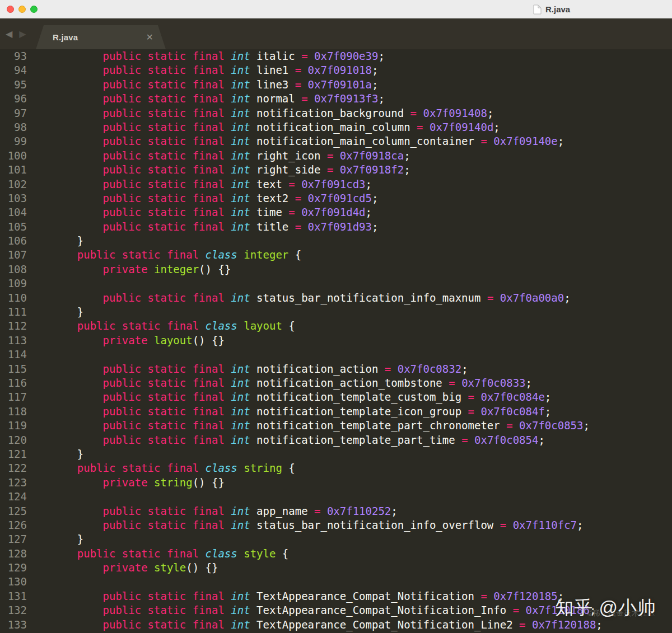 The width and height of the screenshot is (672, 633). Describe the element at coordinates (552, 9) in the screenshot. I see `window-title-area: R.java` at that location.